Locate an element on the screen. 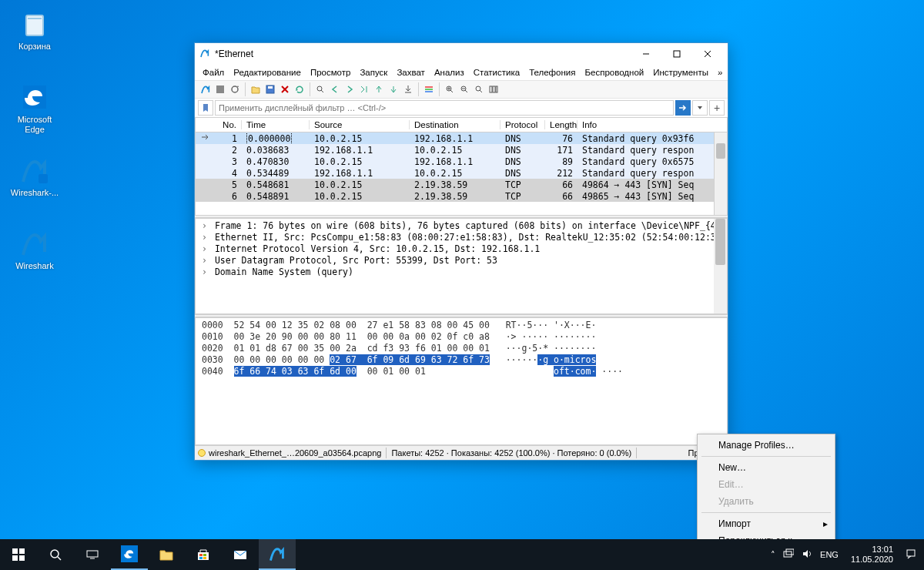 Image resolution: width=924 pixels, height=570 pixels. menu-telephony: Телефония is located at coordinates (552, 72).